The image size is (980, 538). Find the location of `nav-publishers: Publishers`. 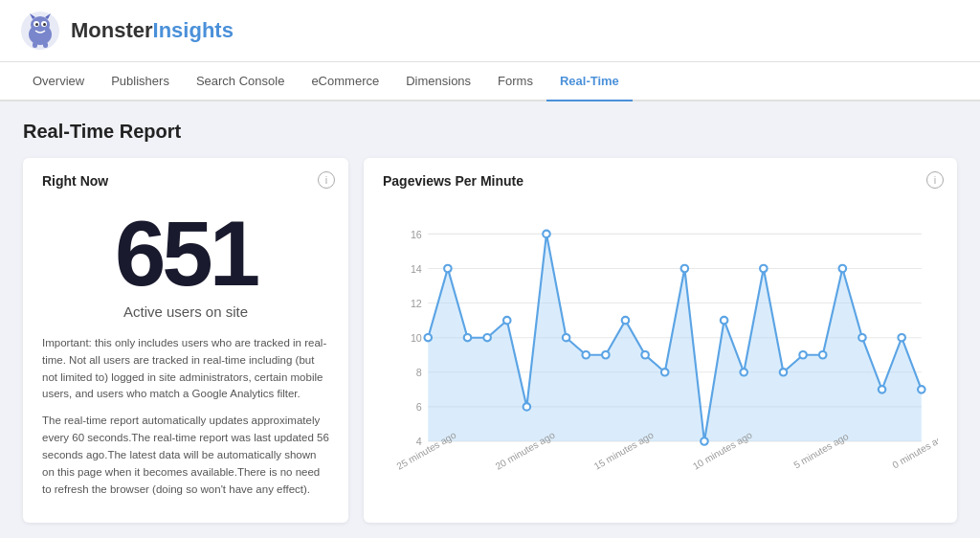

nav-publishers: Publishers is located at coordinates (140, 82).